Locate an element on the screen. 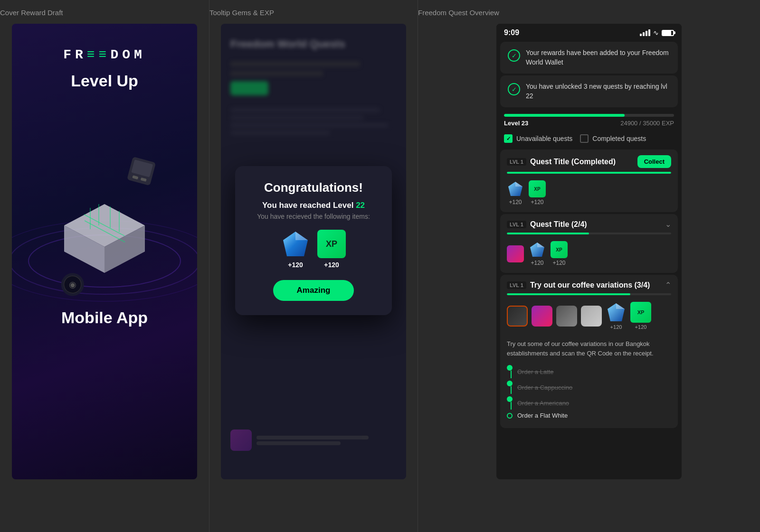 The width and height of the screenshot is (760, 532). level-progress-section: Level 23 24900 / 35000 EXP is located at coordinates (589, 120).